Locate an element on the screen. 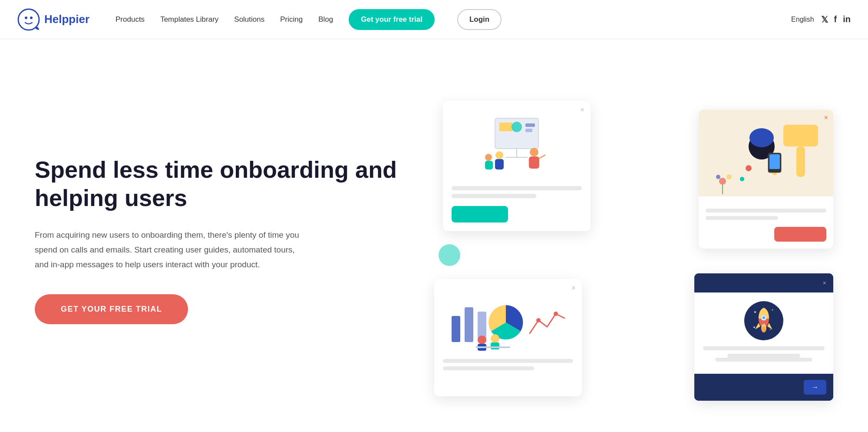 The image size is (868, 432). nav-products: Products is located at coordinates (130, 20).